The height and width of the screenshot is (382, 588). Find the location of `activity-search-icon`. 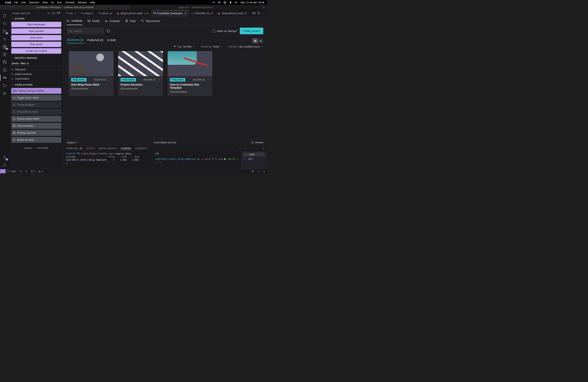

activity-search-icon is located at coordinates (5, 23).